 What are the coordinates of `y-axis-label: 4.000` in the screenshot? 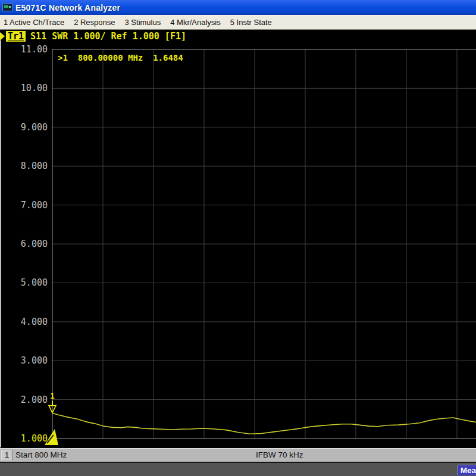 It's located at (32, 322).